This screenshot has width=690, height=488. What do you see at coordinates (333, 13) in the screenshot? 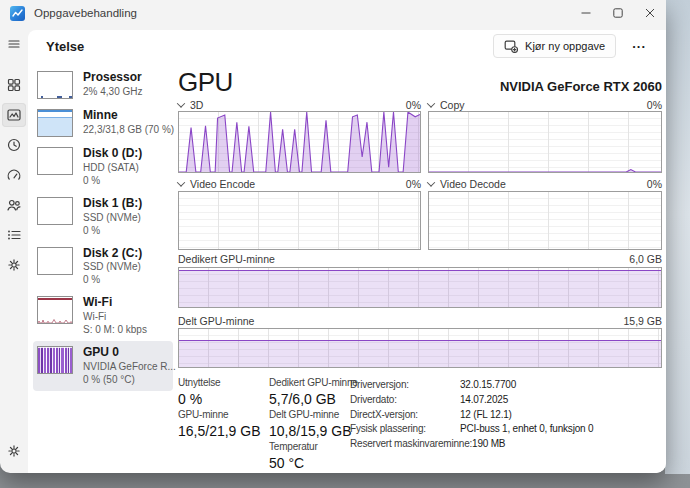
I see `titlebar: Oppgavebehandling` at bounding box center [333, 13].